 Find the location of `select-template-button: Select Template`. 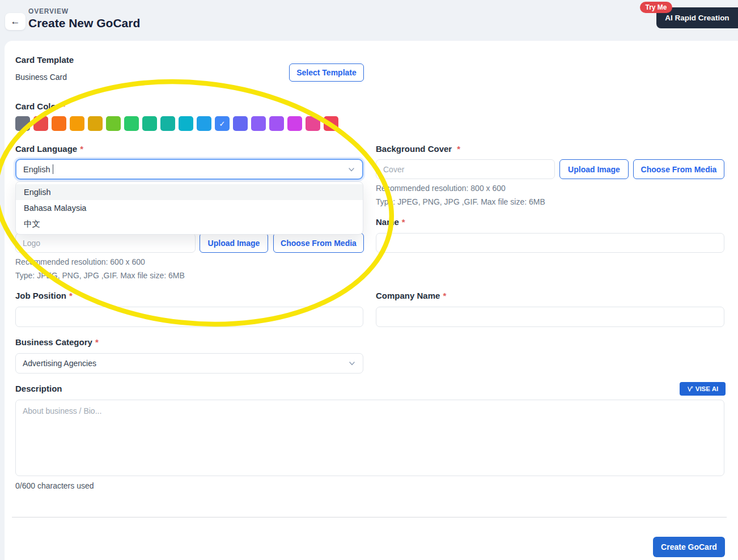

select-template-button: Select Template is located at coordinates (326, 73).